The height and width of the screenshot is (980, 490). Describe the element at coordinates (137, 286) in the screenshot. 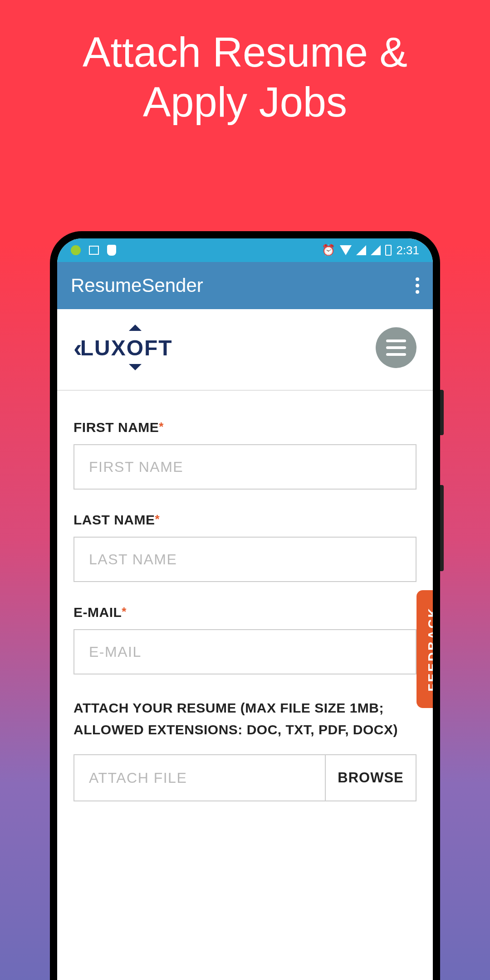

I see `app-title: ResumeSender` at that location.